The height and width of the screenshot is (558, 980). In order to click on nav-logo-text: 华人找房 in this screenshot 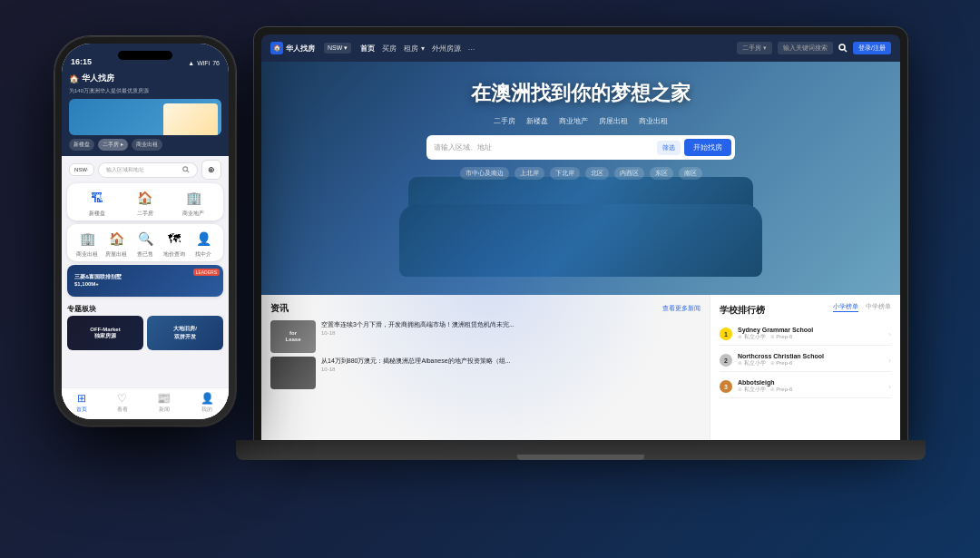, I will do `click(300, 49)`.